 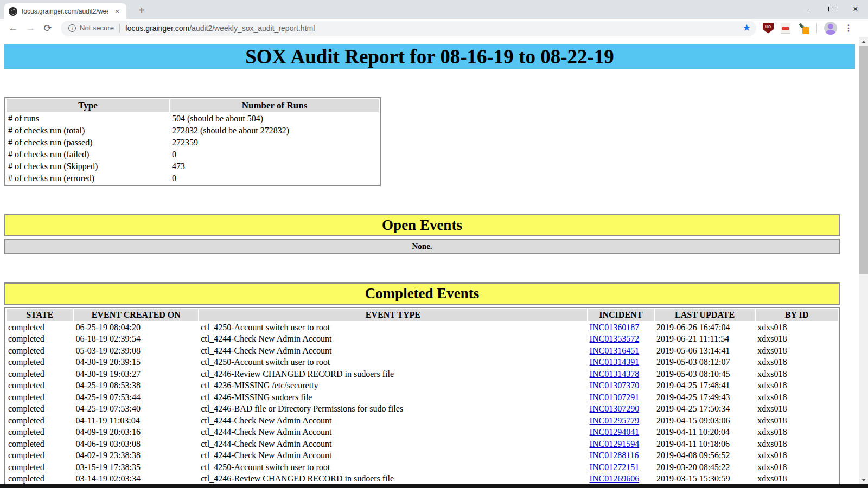 I want to click on tab-close-icon: ×, so click(x=117, y=11).